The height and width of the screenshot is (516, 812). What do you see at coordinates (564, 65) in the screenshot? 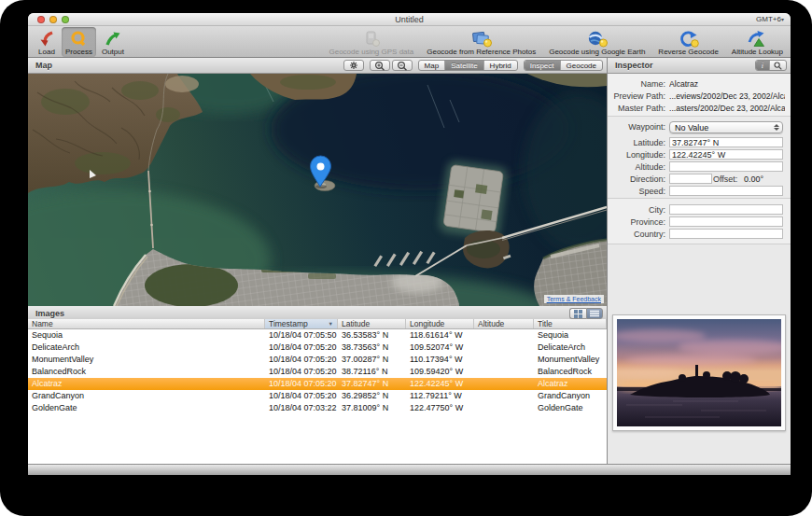
I see `map-tool-segmented-control: Inspect Geocode` at bounding box center [564, 65].